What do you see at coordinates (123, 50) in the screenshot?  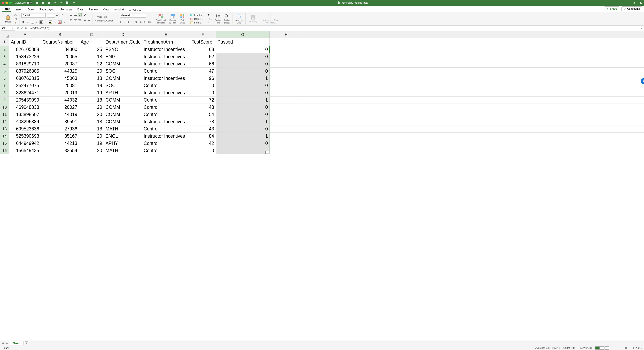 I see `cell: PSYC` at bounding box center [123, 50].